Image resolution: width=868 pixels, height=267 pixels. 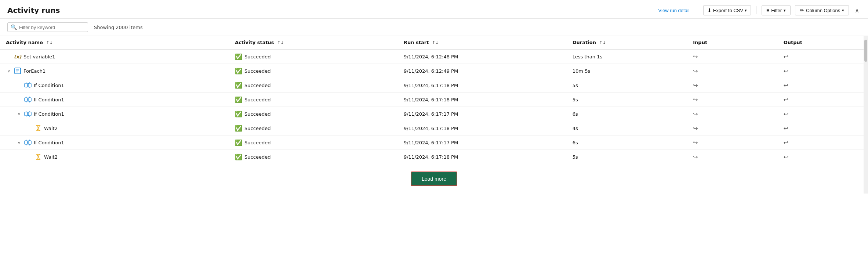 What do you see at coordinates (482, 142) in the screenshot?
I see `run-start-cell: 9/11/2024, 6:17:17 PM` at bounding box center [482, 142].